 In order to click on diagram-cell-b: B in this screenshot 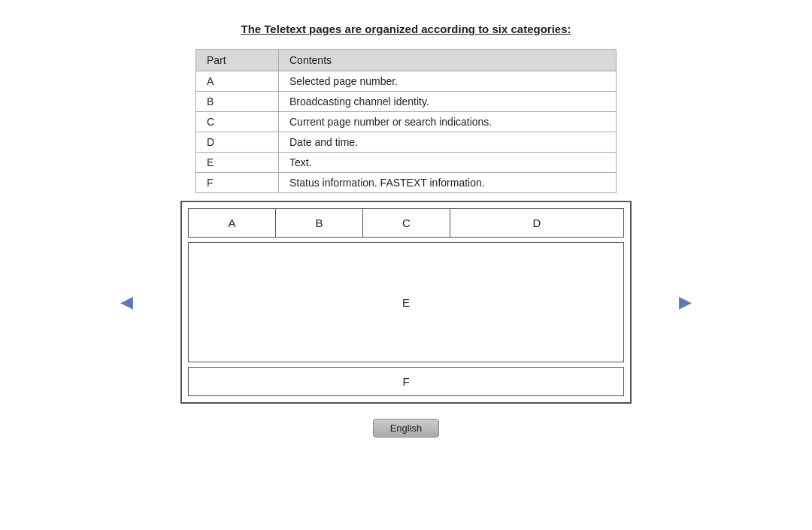, I will do `click(320, 223)`.